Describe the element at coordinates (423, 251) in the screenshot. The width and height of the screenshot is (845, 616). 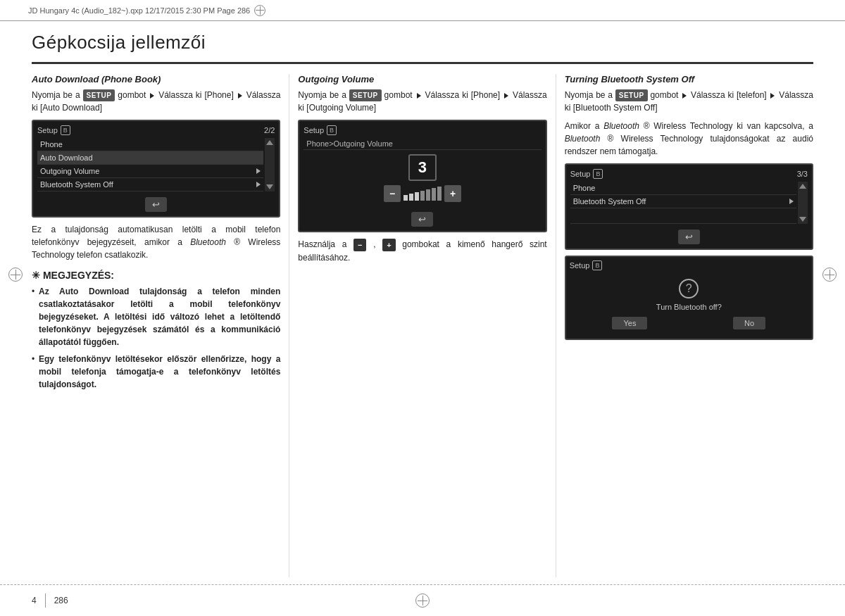
I see `col2-desc: Használja a − , + gombokat a kimenő hang…` at that location.